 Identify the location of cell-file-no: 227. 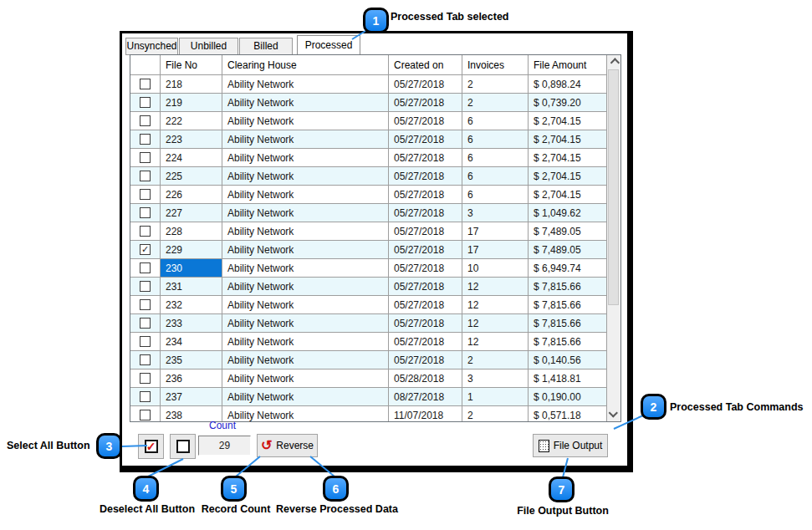
(192, 212).